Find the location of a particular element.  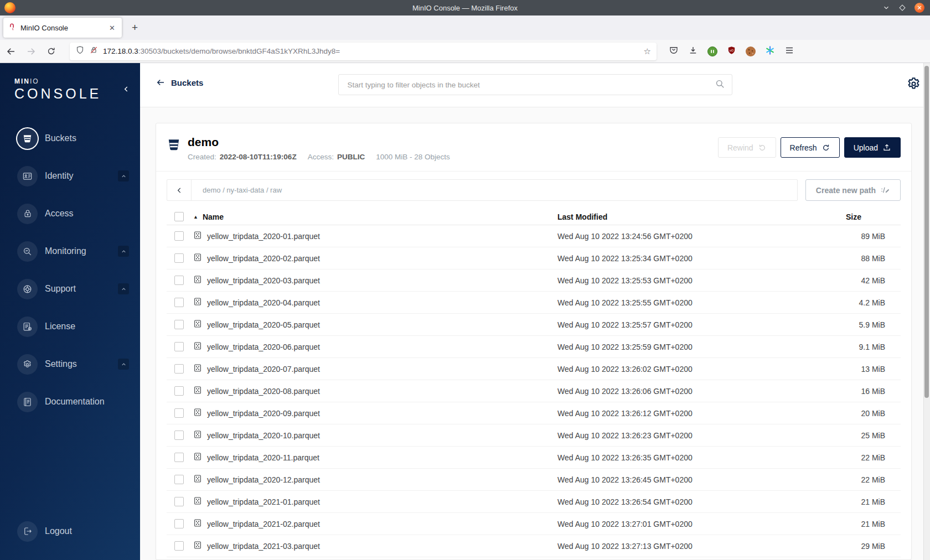

sidebar-item-identity: Identity is located at coordinates (70, 176).